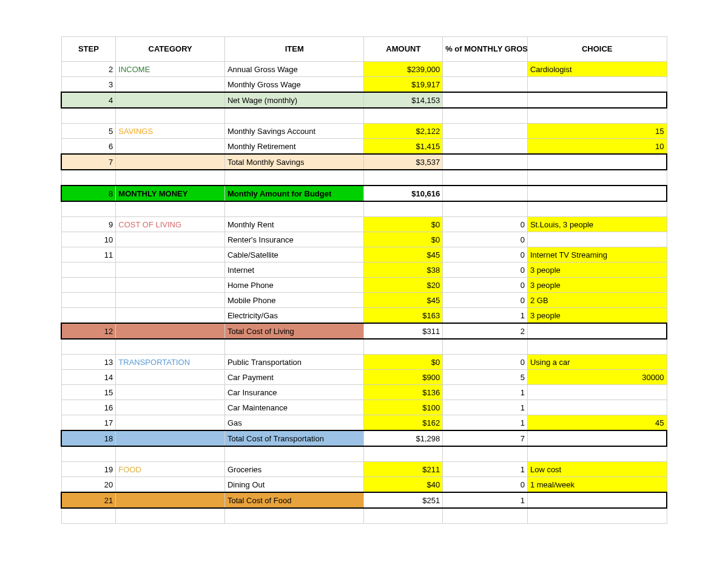  What do you see at coordinates (89, 50) in the screenshot?
I see `header-step: STEP` at bounding box center [89, 50].